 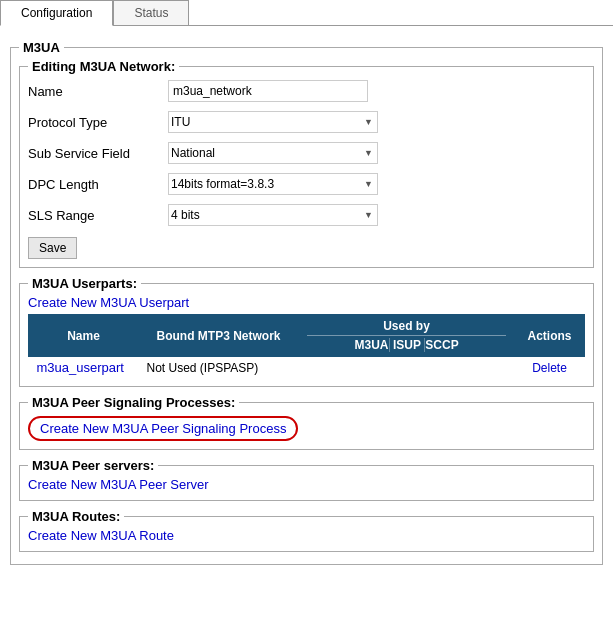 I want to click on peer-servers-section: M3UA Peer servers: Create New M3UA Peer …, so click(x=306, y=480).